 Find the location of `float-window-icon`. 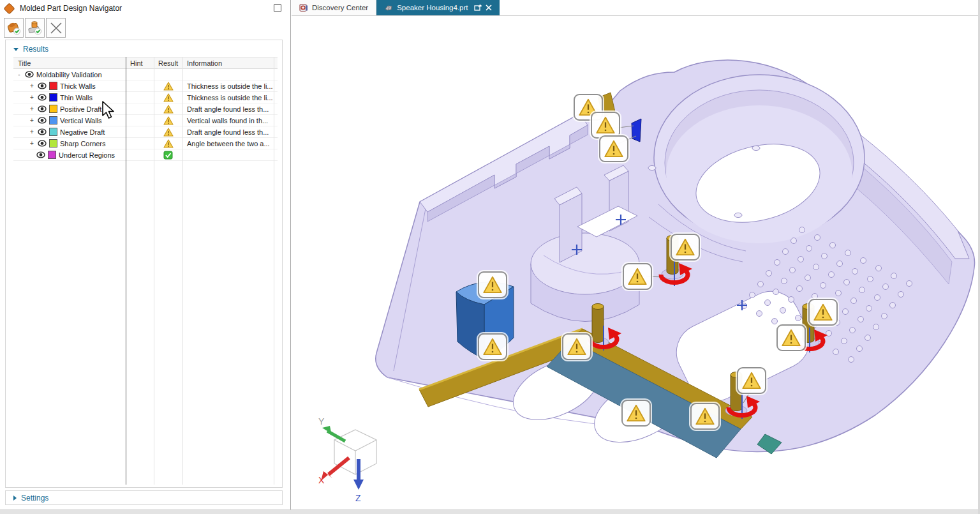

float-window-icon is located at coordinates (478, 8).